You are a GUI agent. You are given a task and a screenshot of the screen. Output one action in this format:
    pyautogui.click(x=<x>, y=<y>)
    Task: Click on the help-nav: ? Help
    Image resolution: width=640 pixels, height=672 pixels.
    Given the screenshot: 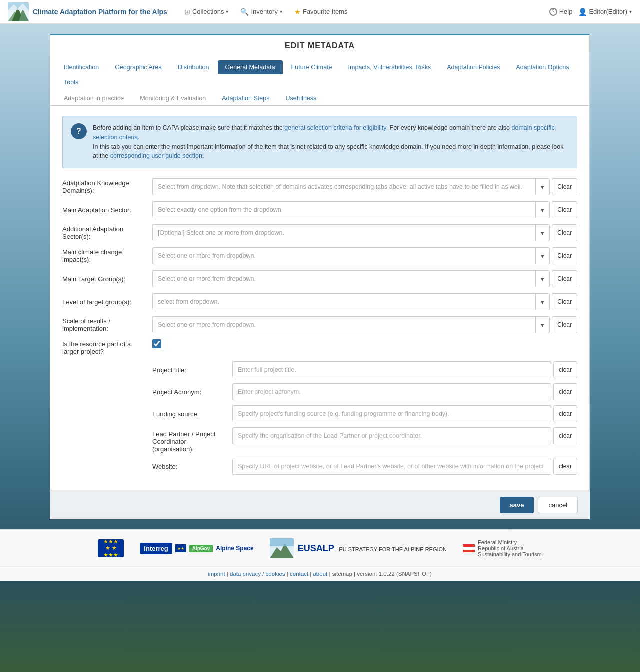 What is the action you would take?
    pyautogui.click(x=561, y=12)
    